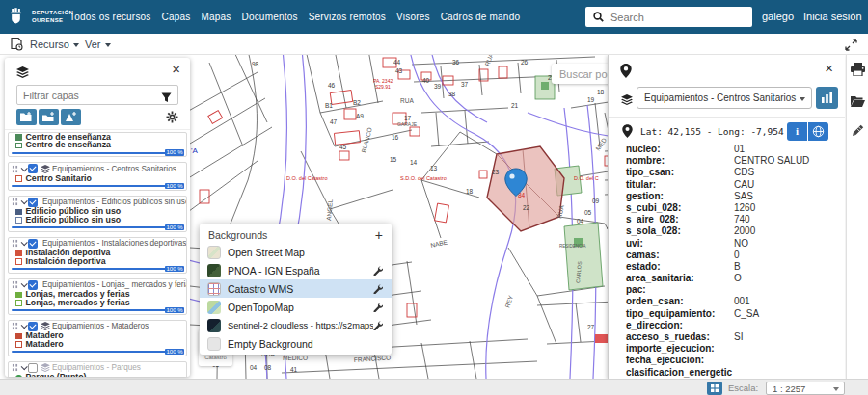 This screenshot has width=868, height=395. What do you see at coordinates (216, 17) in the screenshot?
I see `nav-item: Mapas` at bounding box center [216, 17].